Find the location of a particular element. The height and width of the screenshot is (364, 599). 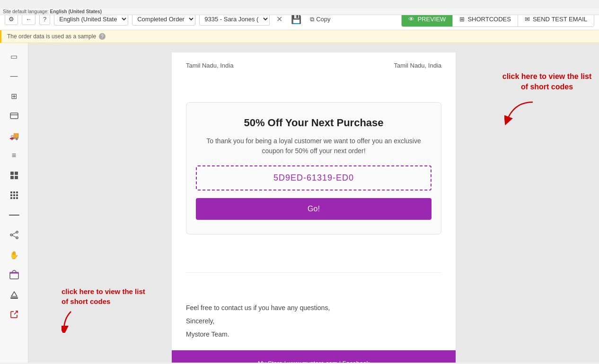

sidebar-grid-icon: ⊞ is located at coordinates (14, 96).